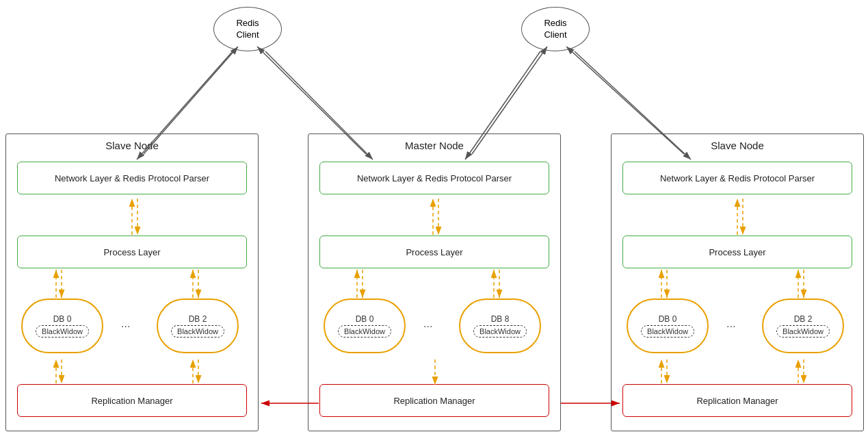  What do you see at coordinates (198, 326) in the screenshot?
I see `slave1-db2: DB 2 BlackWidow` at bounding box center [198, 326].